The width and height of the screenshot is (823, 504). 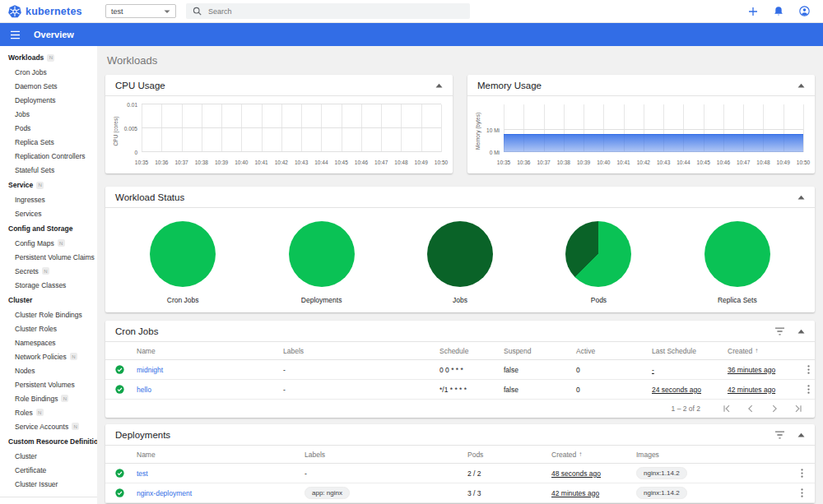 What do you see at coordinates (49, 86) in the screenshot?
I see `sidebar-item-daemon-sets: Daemon Sets` at bounding box center [49, 86].